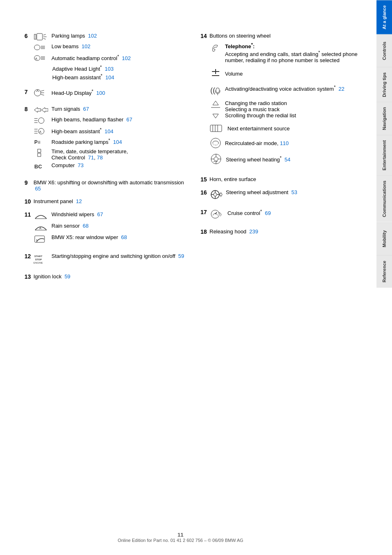  I want to click on page-footer: 11 Online Edition for Part no. 01 41 2 6…, so click(180, 537).